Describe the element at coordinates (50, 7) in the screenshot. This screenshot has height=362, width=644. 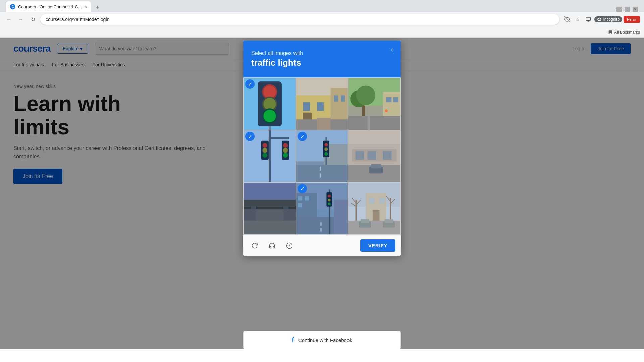
I see `tab-title: Coursera | Online Courses & C...` at that location.